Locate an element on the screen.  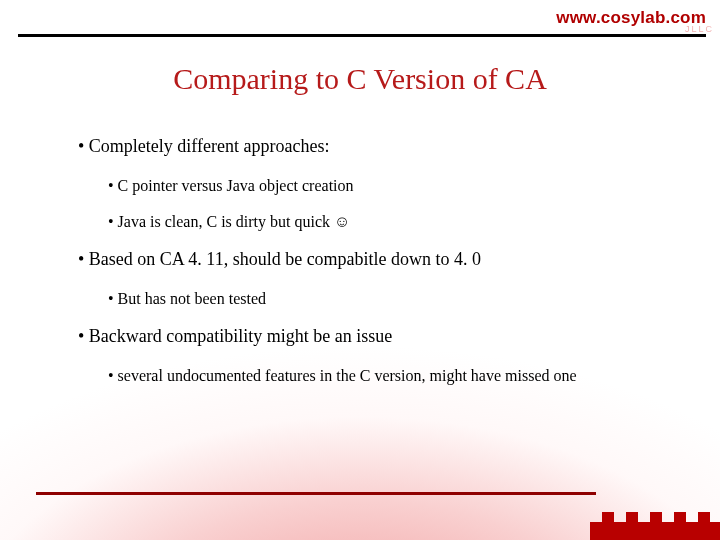
bullet-l2: • several undocumented features in the C… is located at coordinates (393, 376).